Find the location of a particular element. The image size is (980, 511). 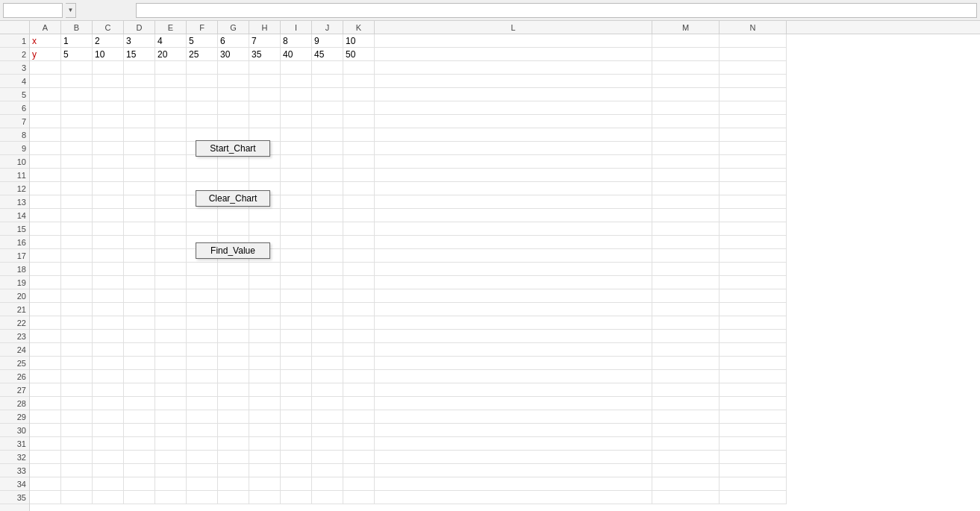

cell-N29 is located at coordinates (753, 417).